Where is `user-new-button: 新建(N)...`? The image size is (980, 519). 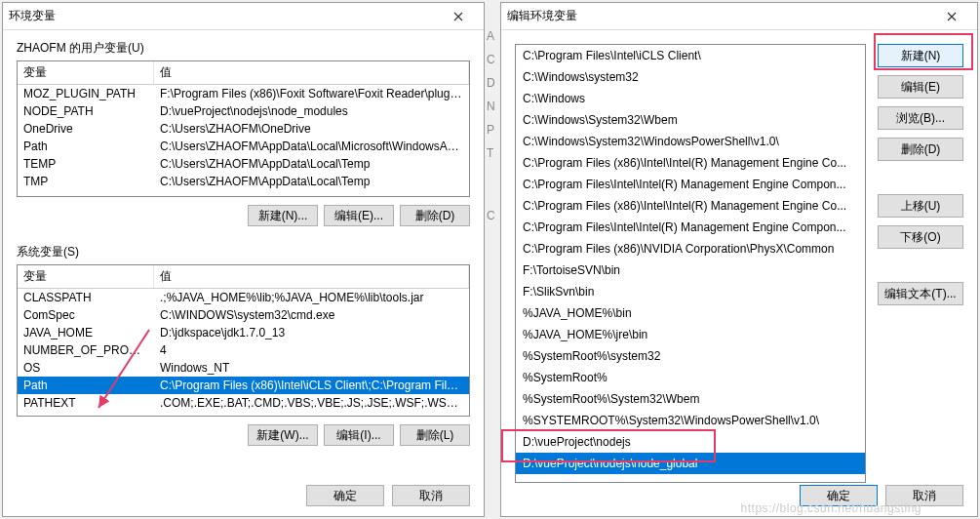 user-new-button: 新建(N)... is located at coordinates (283, 216).